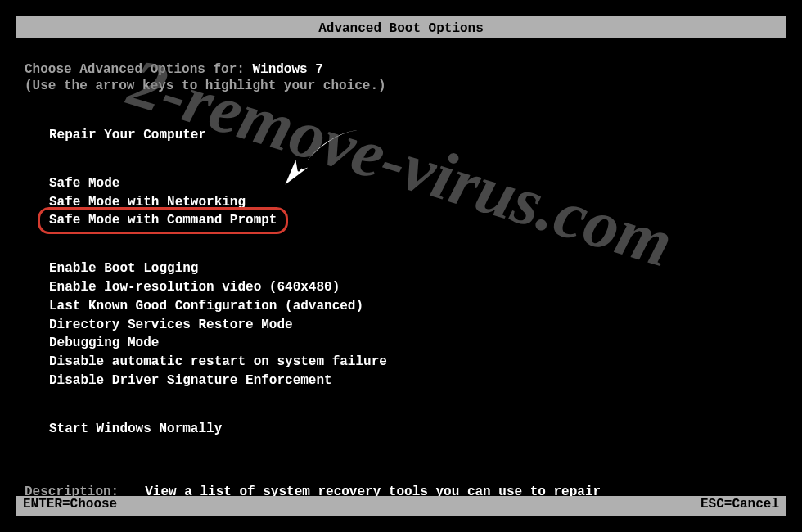 The width and height of the screenshot is (802, 532). I want to click on menu-item-label: Safe Mode with Networking, so click(147, 203).